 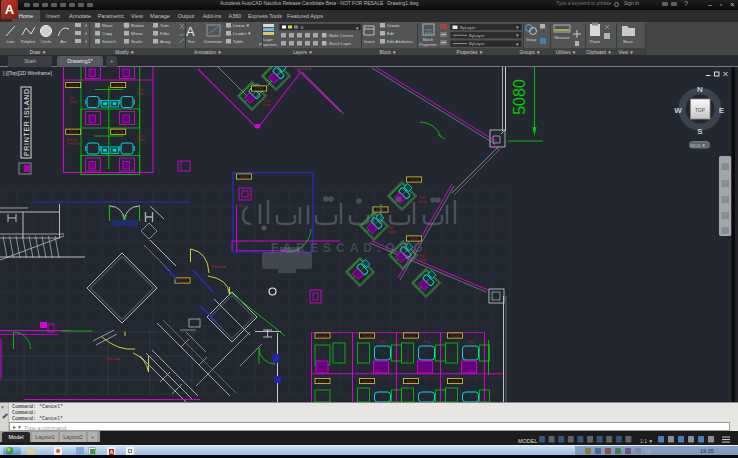 What do you see at coordinates (74, 144) in the screenshot?
I see `svg-text: Prnt/Scn` at bounding box center [74, 144].